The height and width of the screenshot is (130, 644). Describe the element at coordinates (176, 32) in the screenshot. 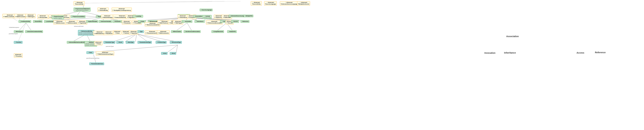

I see `node-ddinvocation: C DDInvocation` at that location.